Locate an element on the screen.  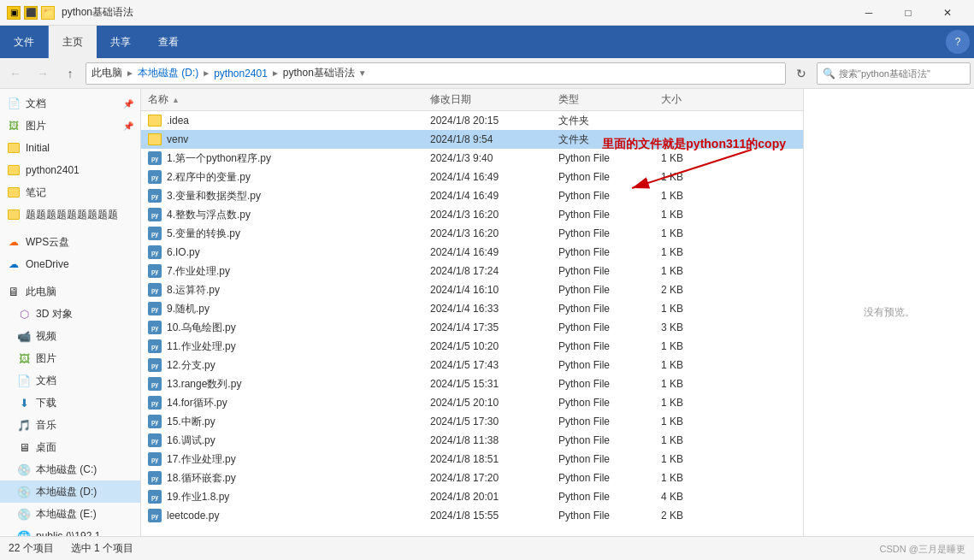
sidebar-label-onedrive: OneDrive is located at coordinates (80, 264).